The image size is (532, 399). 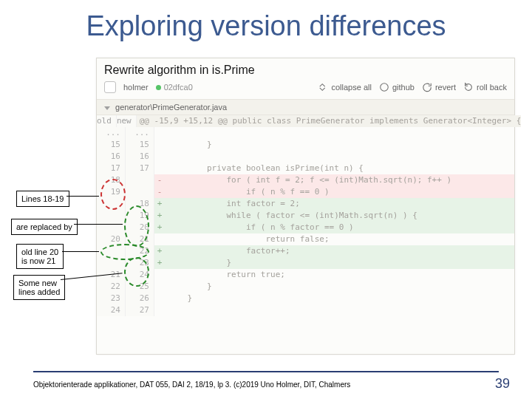 What do you see at coordinates (171, 107) in the screenshot?
I see `file-path: generator\PrimeGenerator.java` at bounding box center [171, 107].